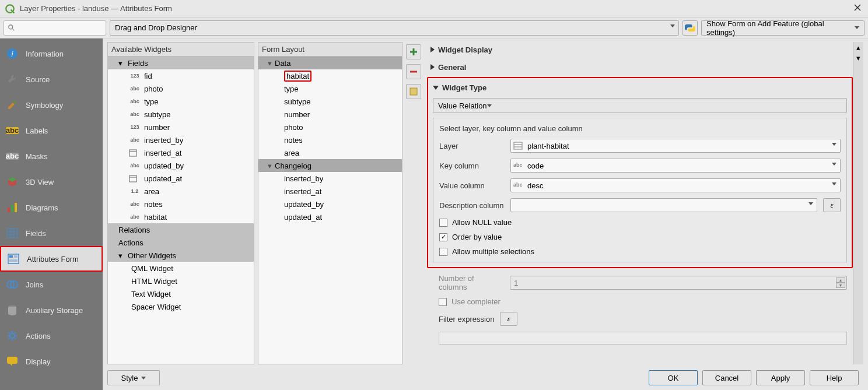  Describe the element at coordinates (181, 268) in the screenshot. I see `other-widget-item: QML Widget` at that location.